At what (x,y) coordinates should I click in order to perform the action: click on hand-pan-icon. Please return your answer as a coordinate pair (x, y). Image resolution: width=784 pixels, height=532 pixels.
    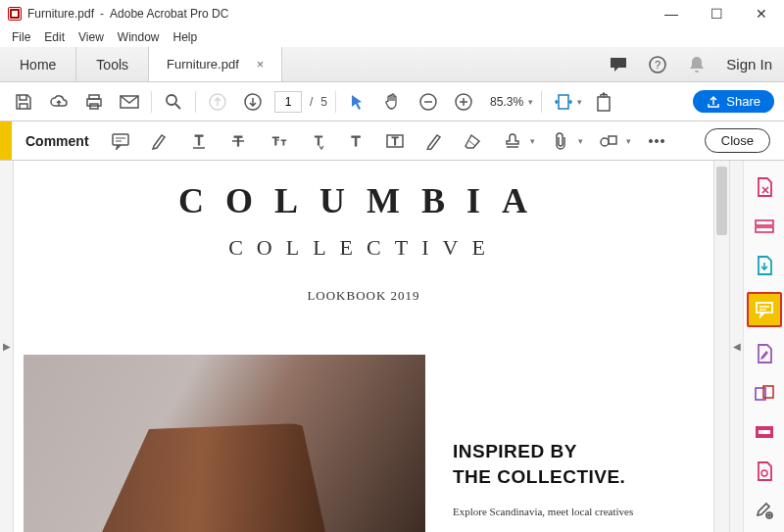
    Looking at the image, I should click on (393, 102).